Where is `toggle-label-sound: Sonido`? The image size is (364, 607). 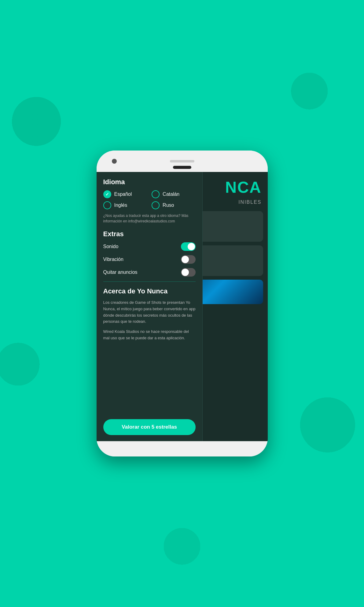 toggle-label-sound: Sonido is located at coordinates (111, 247).